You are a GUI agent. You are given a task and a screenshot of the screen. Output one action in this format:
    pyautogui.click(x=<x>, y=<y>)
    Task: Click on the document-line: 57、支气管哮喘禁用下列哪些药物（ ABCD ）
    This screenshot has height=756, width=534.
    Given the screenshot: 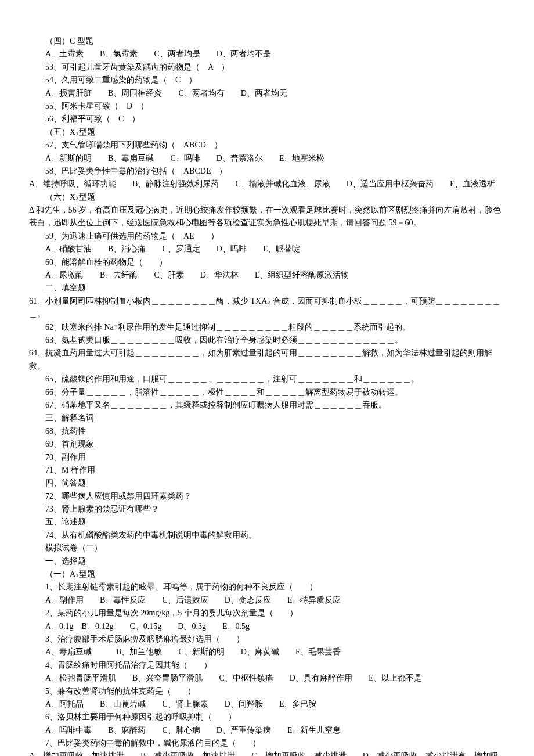 What is the action you would take?
    pyautogui.click(x=267, y=145)
    